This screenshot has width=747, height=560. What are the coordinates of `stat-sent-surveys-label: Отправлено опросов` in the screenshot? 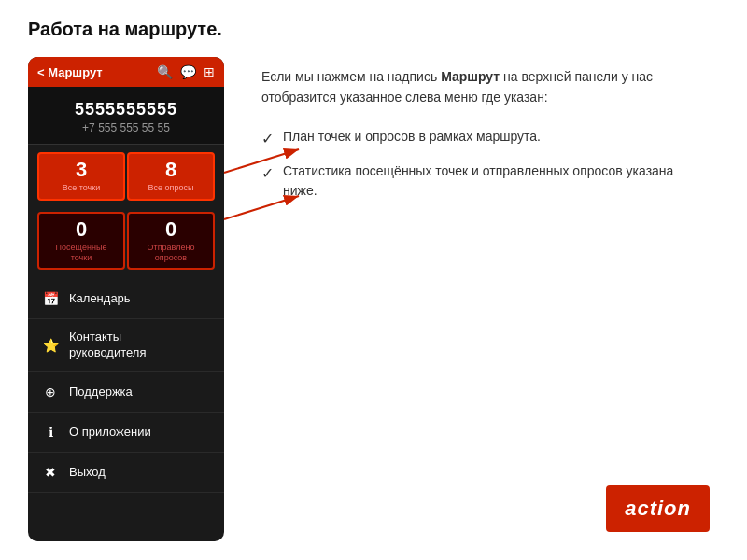 It's located at (171, 253).